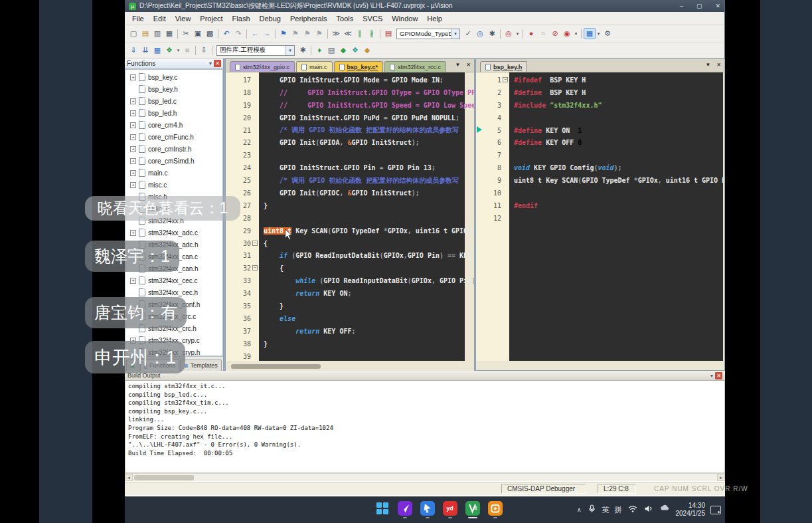  What do you see at coordinates (174, 149) in the screenshot?
I see `tree-item-core-cminstr-h: +core_cmInstr.h` at bounding box center [174, 149].